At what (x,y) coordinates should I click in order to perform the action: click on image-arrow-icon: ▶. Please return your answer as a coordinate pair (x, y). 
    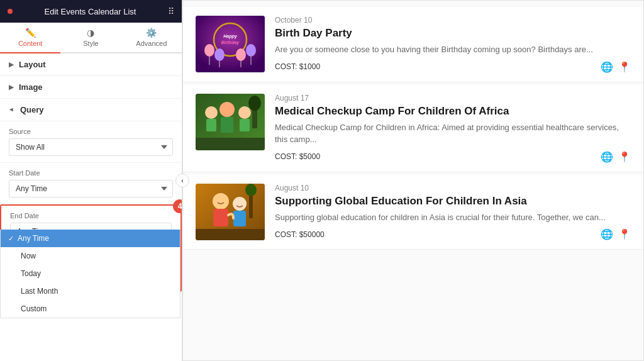
    Looking at the image, I should click on (11, 87).